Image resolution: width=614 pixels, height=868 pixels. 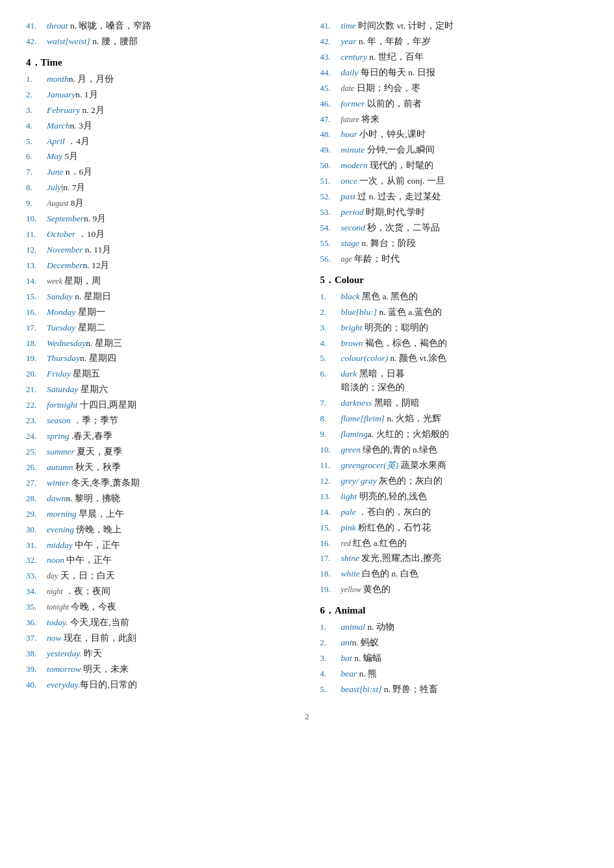 I want to click on list-item: 38.yesterday. 昨天, so click(x=160, y=654).